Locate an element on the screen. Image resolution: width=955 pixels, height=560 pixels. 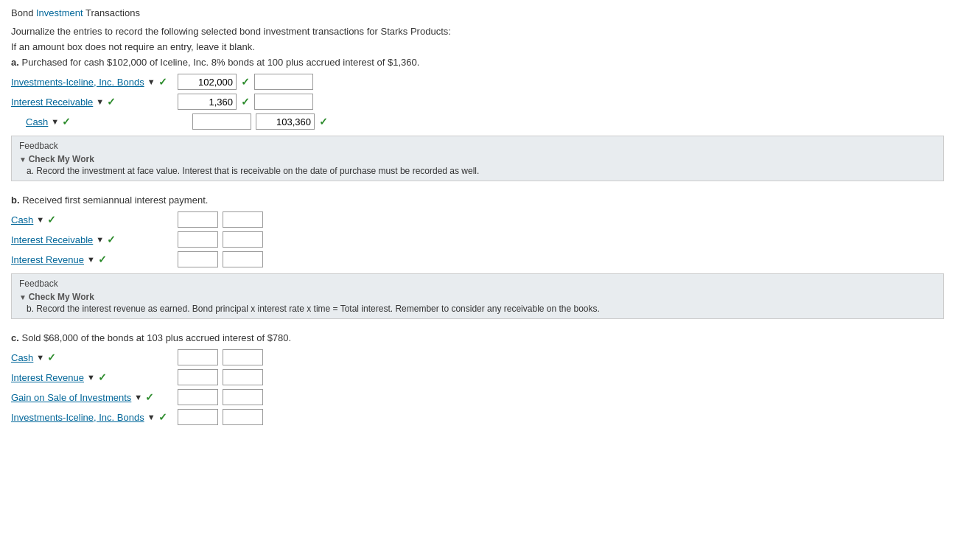
check-b3: ✓ is located at coordinates (102, 259).